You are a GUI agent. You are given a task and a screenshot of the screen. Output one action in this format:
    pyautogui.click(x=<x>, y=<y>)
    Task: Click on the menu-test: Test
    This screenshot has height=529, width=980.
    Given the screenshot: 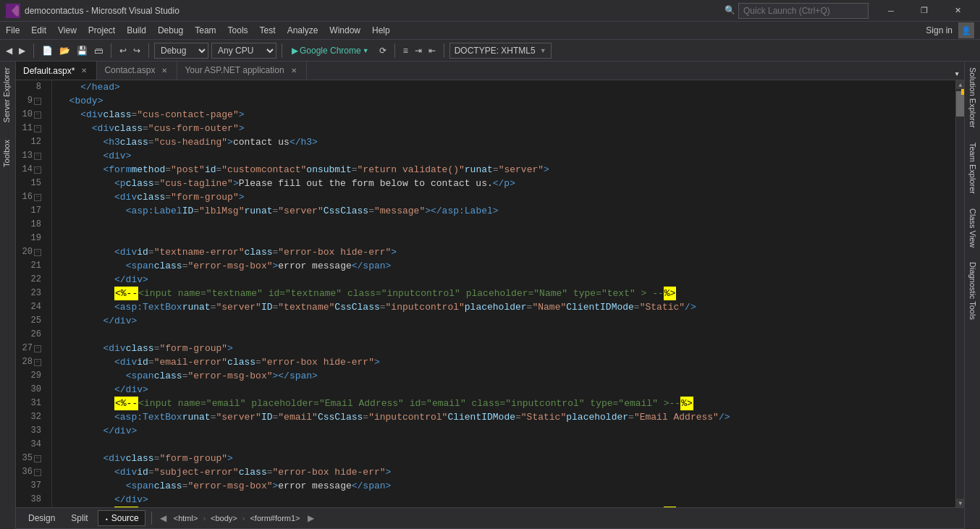 What is the action you would take?
    pyautogui.click(x=268, y=30)
    